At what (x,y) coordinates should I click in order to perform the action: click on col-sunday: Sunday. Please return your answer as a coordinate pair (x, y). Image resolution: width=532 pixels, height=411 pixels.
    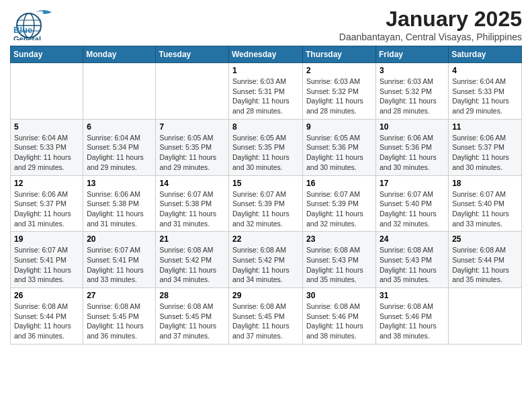
    Looking at the image, I should click on (47, 55).